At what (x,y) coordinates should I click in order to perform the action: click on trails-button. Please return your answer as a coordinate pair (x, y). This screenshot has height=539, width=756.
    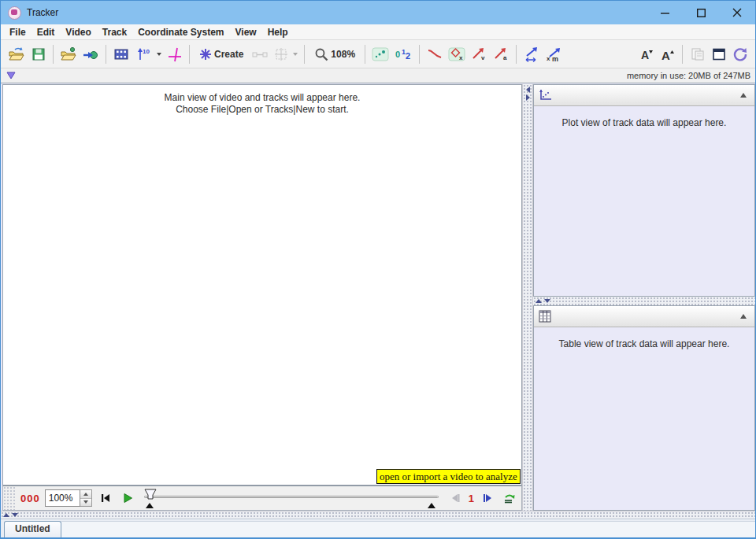
    Looking at the image, I should click on (380, 54).